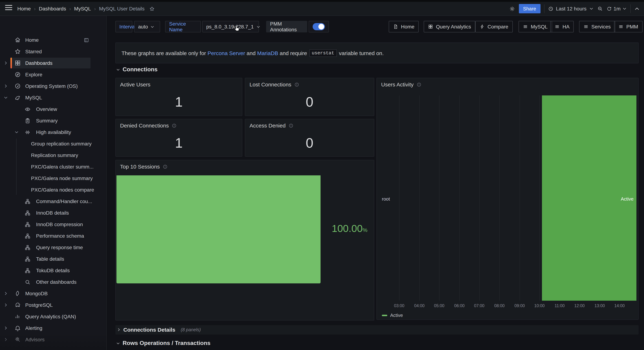 The width and height of the screenshot is (644, 350). I want to click on section-header-rows-operations: Rows Operations / Transactions, so click(163, 343).